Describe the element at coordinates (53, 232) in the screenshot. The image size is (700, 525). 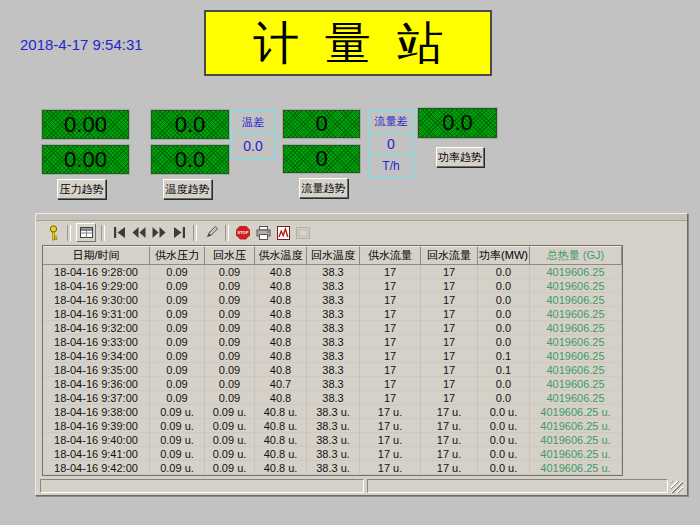
I see `help-key-icon` at that location.